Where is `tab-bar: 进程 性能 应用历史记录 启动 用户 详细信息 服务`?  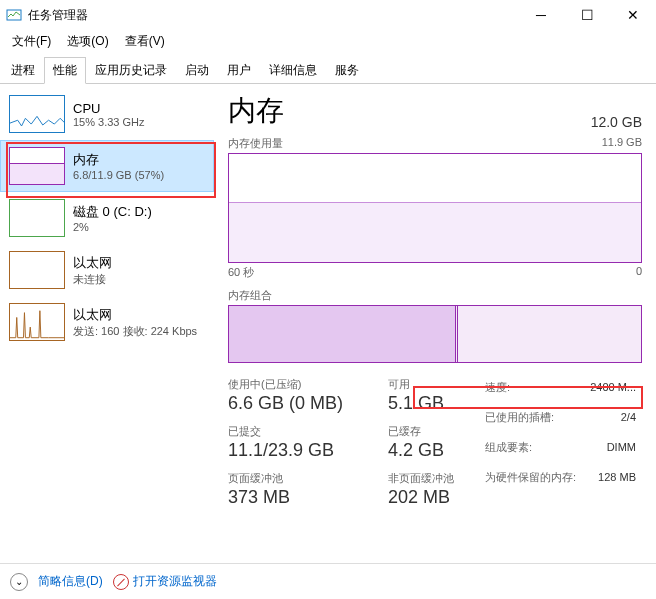
tab-bar: 进程 性能 应用历史记录 启动 用户 详细信息 服务 is located at coordinates (328, 70).